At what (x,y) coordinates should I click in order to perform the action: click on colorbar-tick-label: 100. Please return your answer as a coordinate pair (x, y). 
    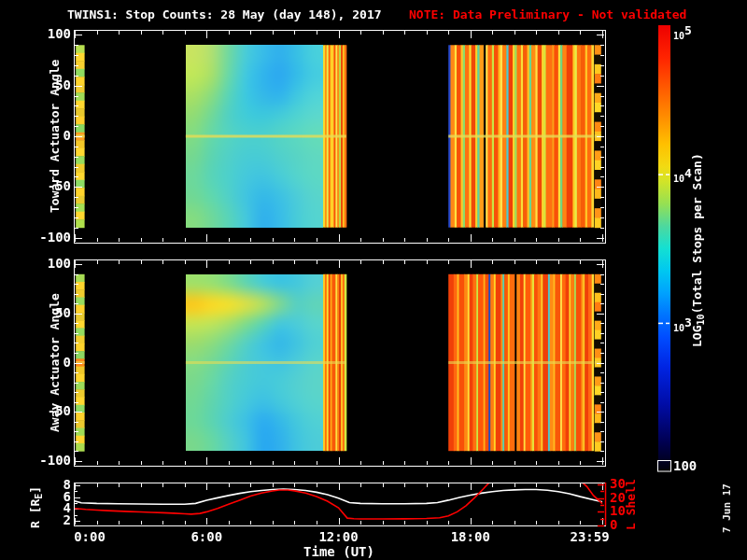
    Looking at the image, I should click on (685, 466).